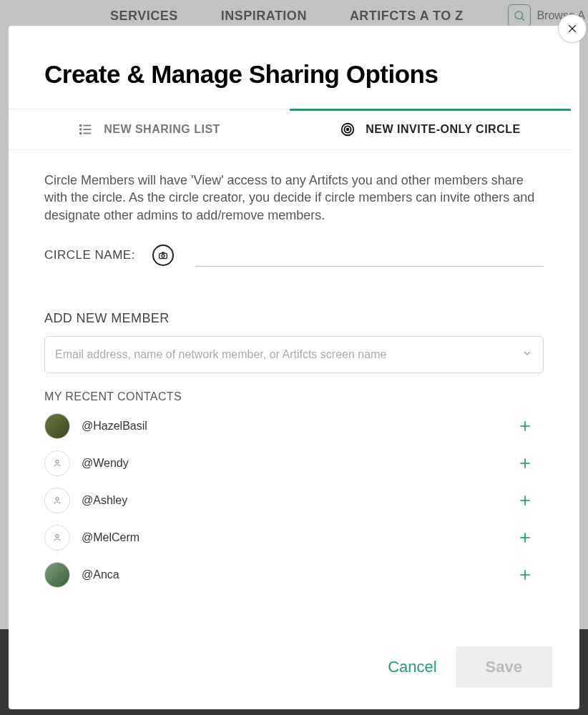 The height and width of the screenshot is (715, 588). Describe the element at coordinates (294, 397) in the screenshot. I see `recent-contacts-label: MY RECENT CONTACTS` at that location.